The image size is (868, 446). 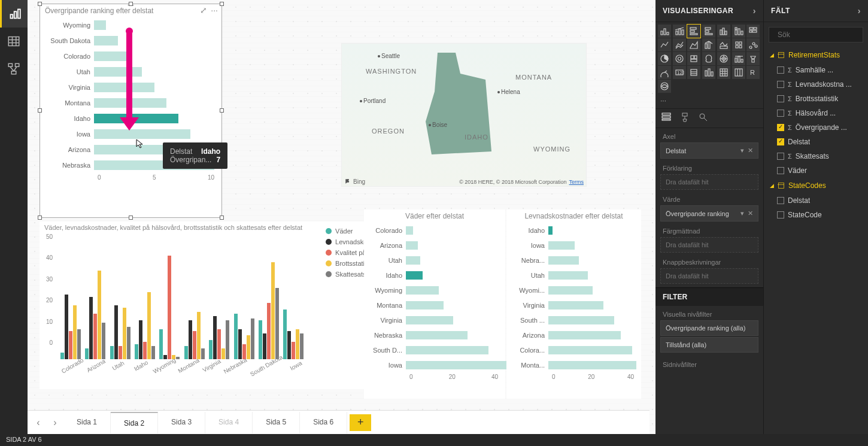 I want to click on tooltip-well: Dra datafält hit, so click(x=709, y=276).